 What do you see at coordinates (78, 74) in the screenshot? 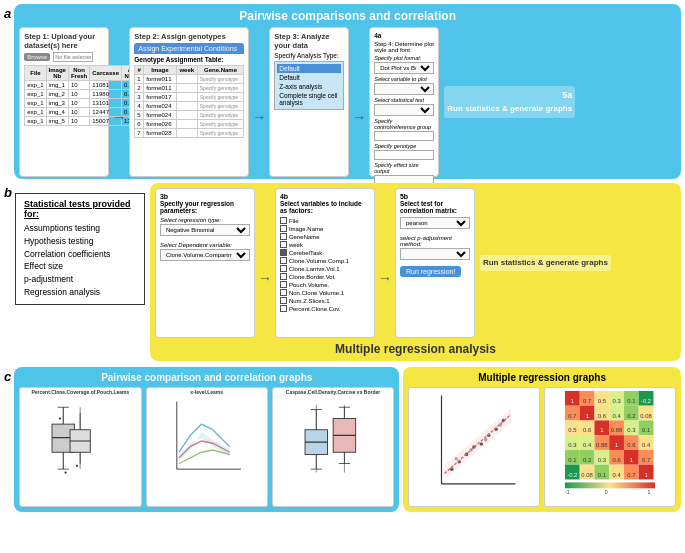
I see `col-nonfresh: Non Fresh` at bounding box center [78, 74].